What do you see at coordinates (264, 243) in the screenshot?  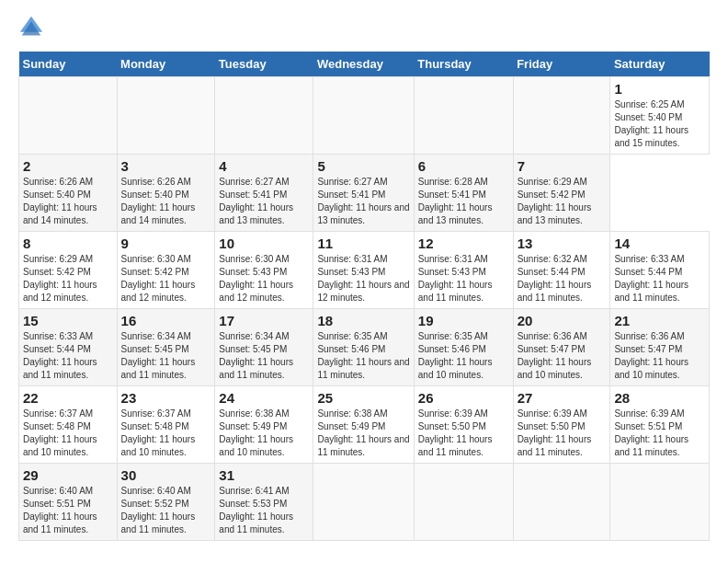 I see `day-number: 10` at bounding box center [264, 243].